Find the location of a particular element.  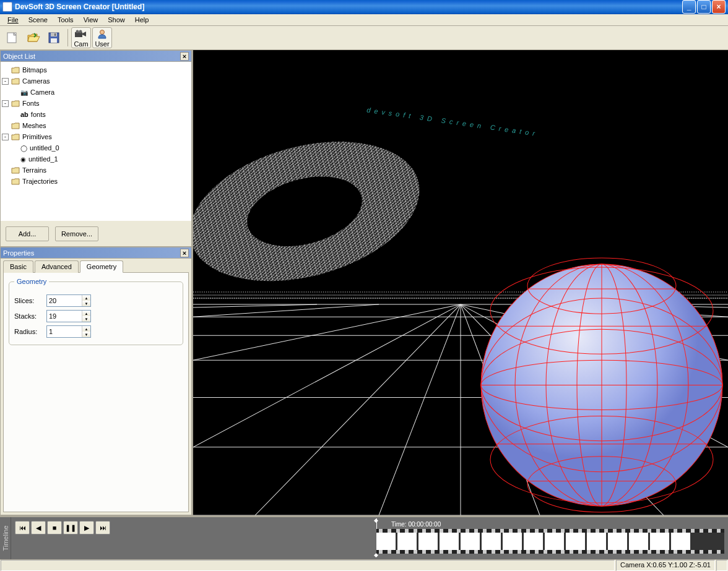

radius-label: Radius: is located at coordinates (30, 332).